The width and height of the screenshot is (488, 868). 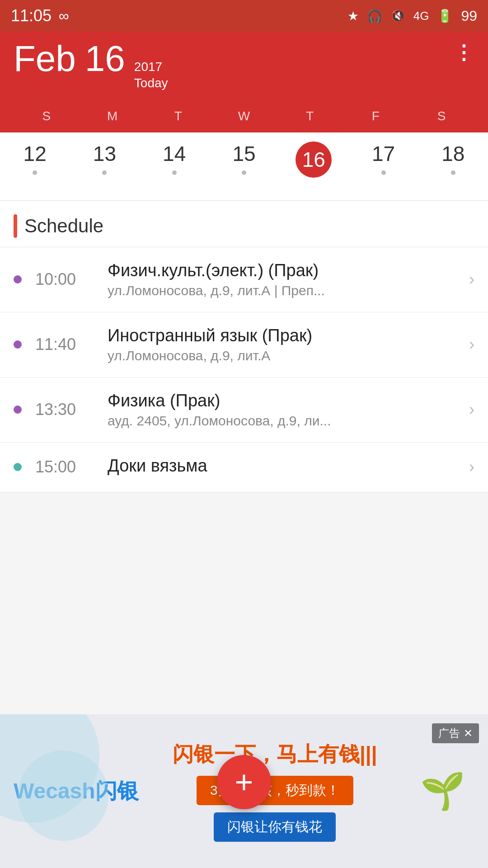 What do you see at coordinates (244, 82) in the screenshot?
I see `app-header: Feb 16 2017 Today ⋮ S M T W T F S` at bounding box center [244, 82].